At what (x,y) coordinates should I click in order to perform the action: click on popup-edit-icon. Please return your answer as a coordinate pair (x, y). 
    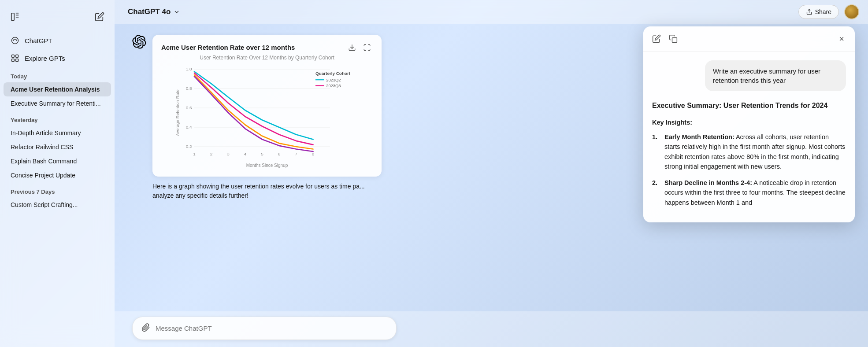
    Looking at the image, I should click on (657, 39).